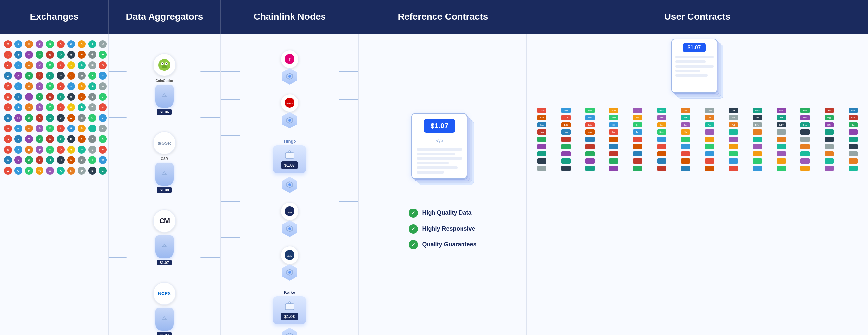 This screenshot has width=868, height=335. Describe the element at coordinates (8, 150) in the screenshot. I see `exchange-icon-100: G` at that location.